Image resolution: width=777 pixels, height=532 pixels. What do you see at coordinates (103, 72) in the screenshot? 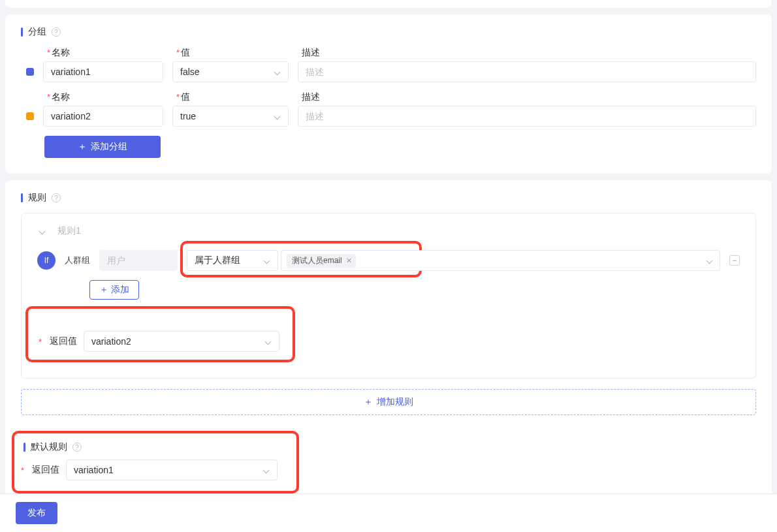
I see `row1-name-input` at bounding box center [103, 72].